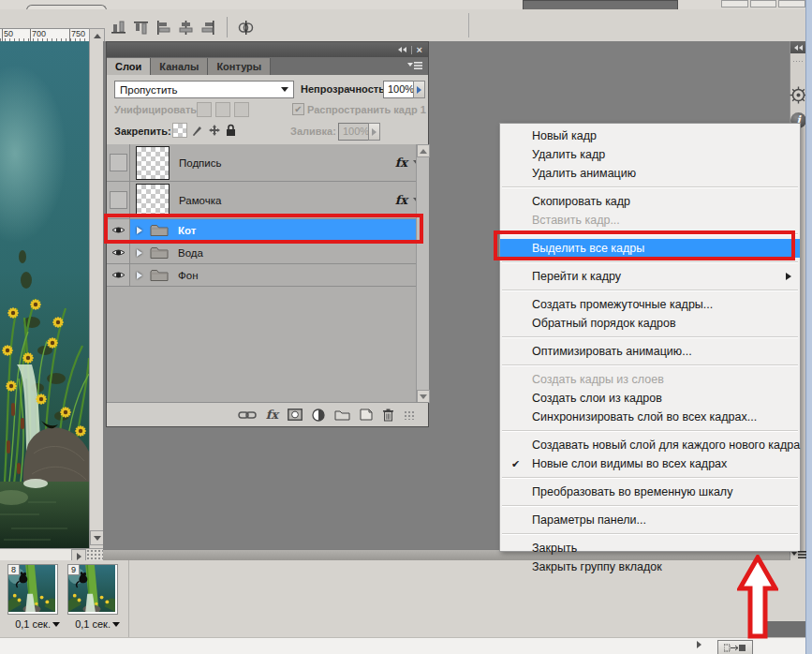  Describe the element at coordinates (343, 414) in the screenshot. I see `new-group-icon` at that location.